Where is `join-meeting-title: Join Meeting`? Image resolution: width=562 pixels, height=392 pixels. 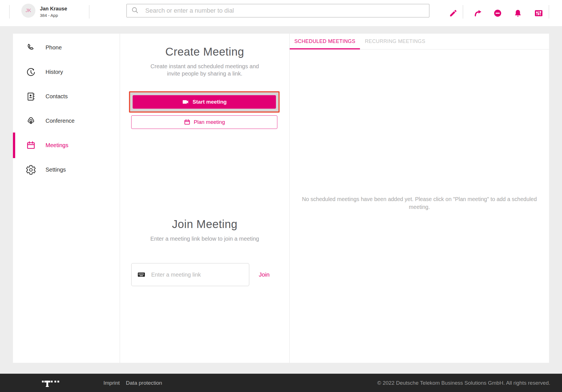
join-meeting-title: Join Meeting is located at coordinates (205, 224).